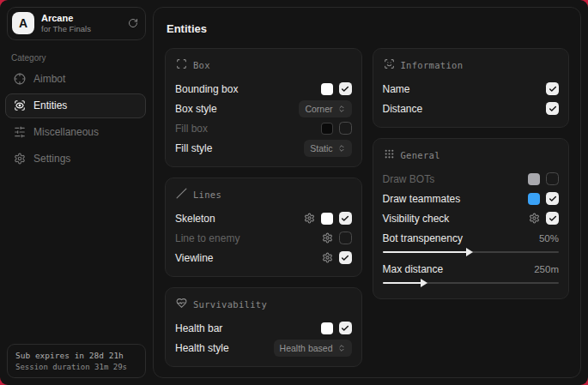 Image resolution: width=588 pixels, height=385 pixels. Describe the element at coordinates (414, 269) in the screenshot. I see `slider-label: Max distance` at that location.